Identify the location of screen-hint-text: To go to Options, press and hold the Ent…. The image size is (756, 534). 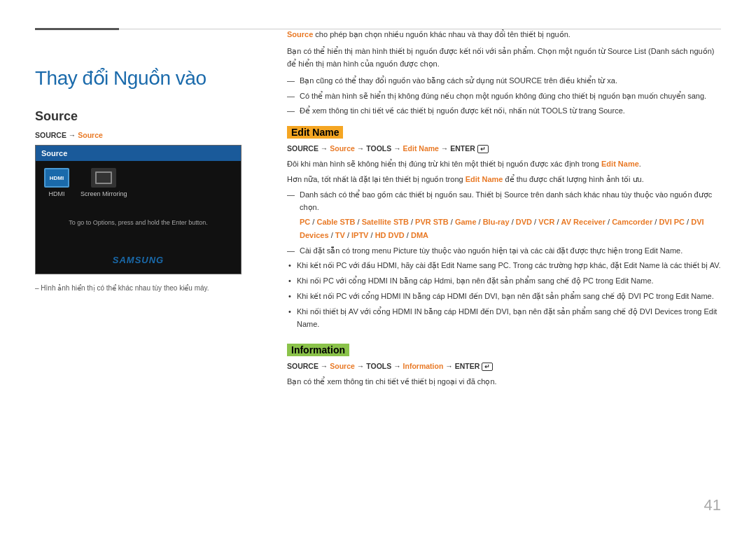
(139, 223).